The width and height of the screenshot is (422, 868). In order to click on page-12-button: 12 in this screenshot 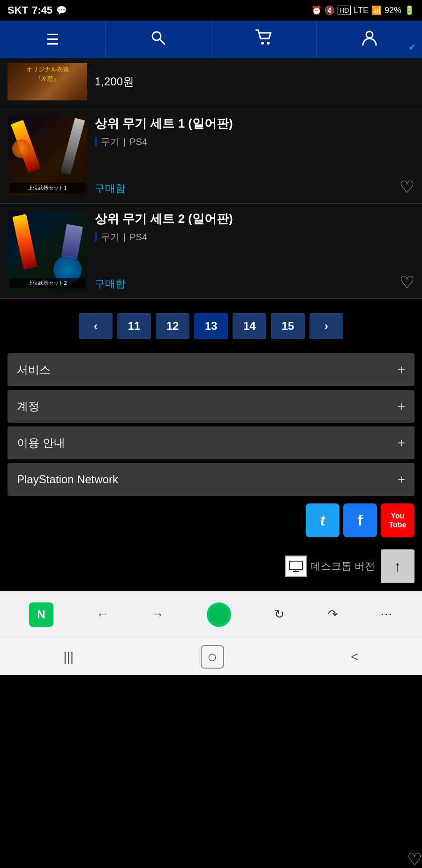, I will do `click(173, 326)`.